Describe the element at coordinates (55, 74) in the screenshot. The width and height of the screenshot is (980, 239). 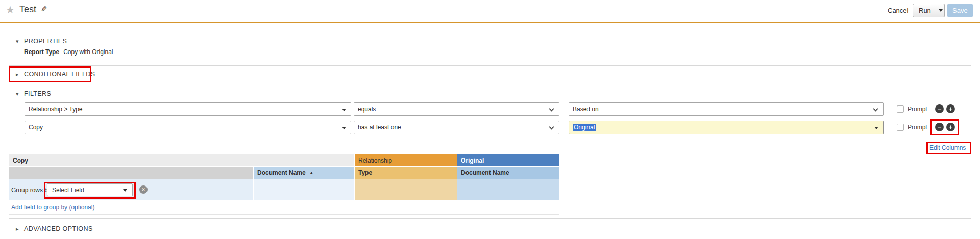
I see `section-header-conditional-fields: ▸ CONDITIONAL FIELDS` at that location.